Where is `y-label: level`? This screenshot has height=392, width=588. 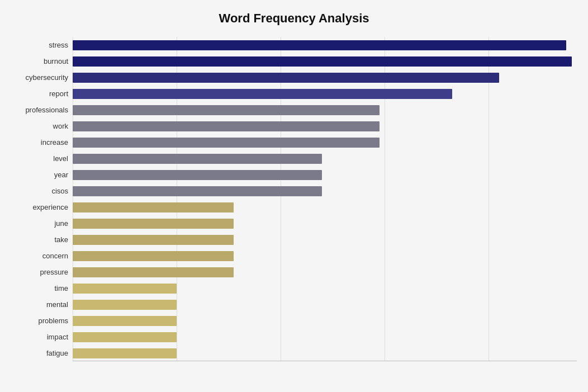
y-label: level is located at coordinates (60, 159).